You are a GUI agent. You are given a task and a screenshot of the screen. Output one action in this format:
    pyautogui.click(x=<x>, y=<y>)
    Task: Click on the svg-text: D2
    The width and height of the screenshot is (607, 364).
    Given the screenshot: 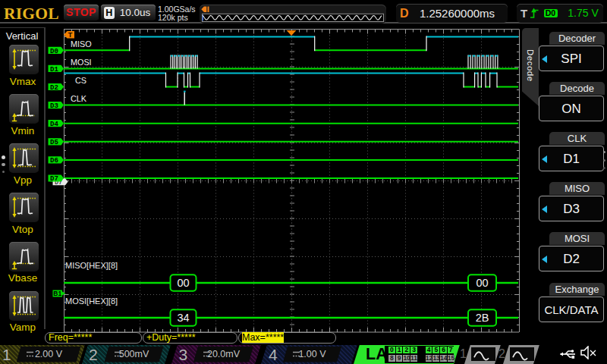 What is the action you would take?
    pyautogui.click(x=55, y=88)
    